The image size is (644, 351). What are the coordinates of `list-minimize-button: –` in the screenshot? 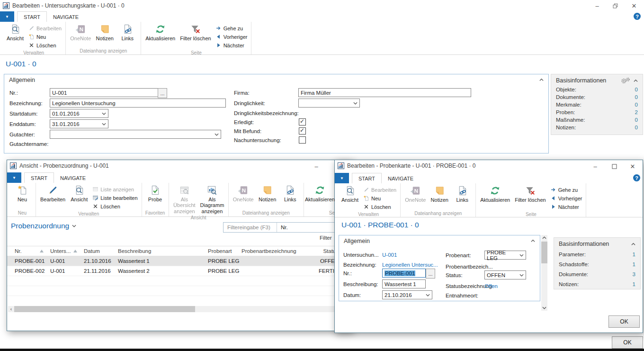 It's located at (316, 166).